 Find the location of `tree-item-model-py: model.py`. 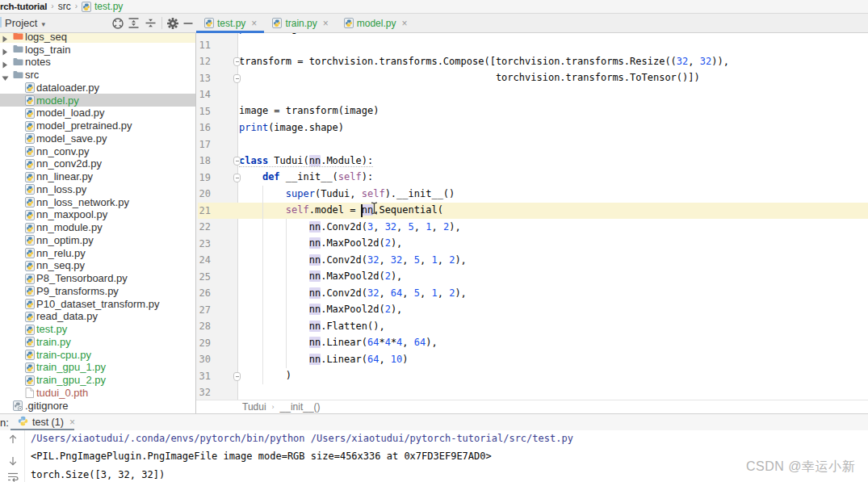

tree-item-model-py: model.py is located at coordinates (98, 100).